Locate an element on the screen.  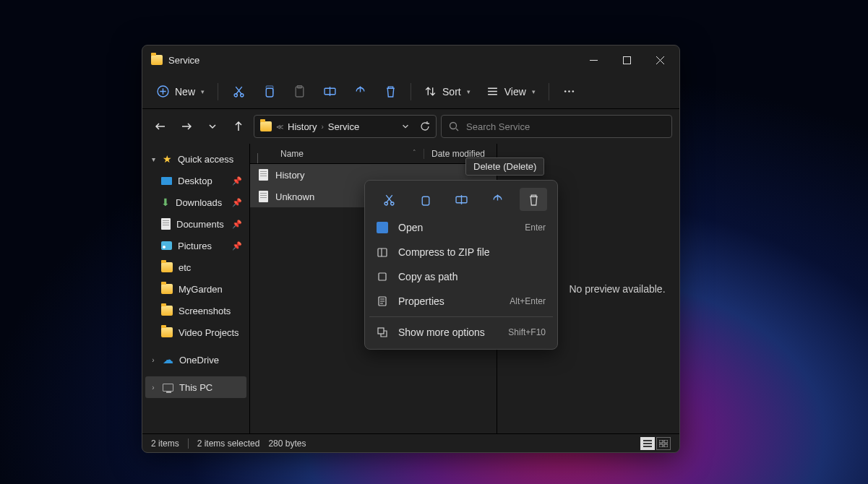
copy-path-icon is located at coordinates (382, 277).